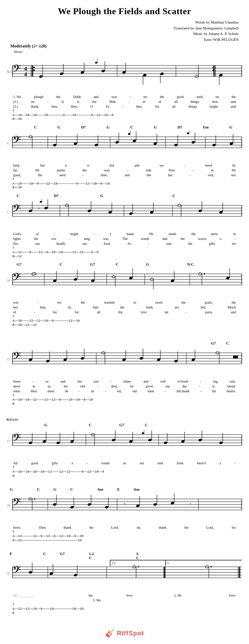  I want to click on chord-row-8: F C G7 1.2.C 3.C, so click(125, 554).